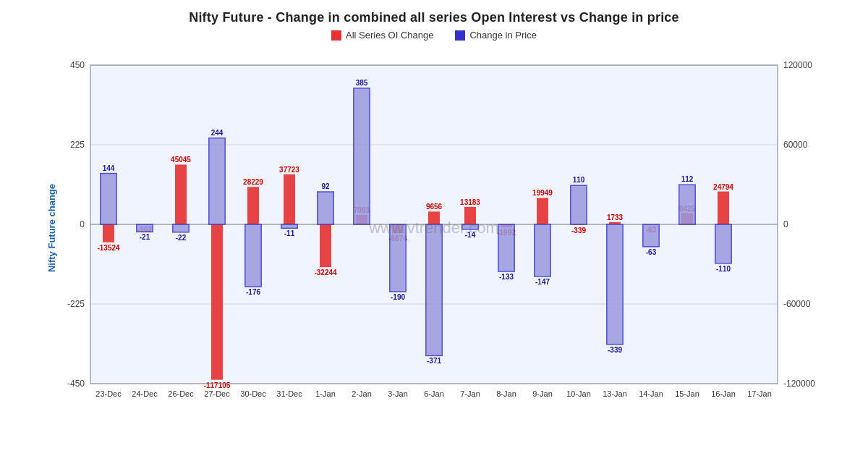  Describe the element at coordinates (217, 133) in the screenshot. I see `svg-text: 244` at that location.